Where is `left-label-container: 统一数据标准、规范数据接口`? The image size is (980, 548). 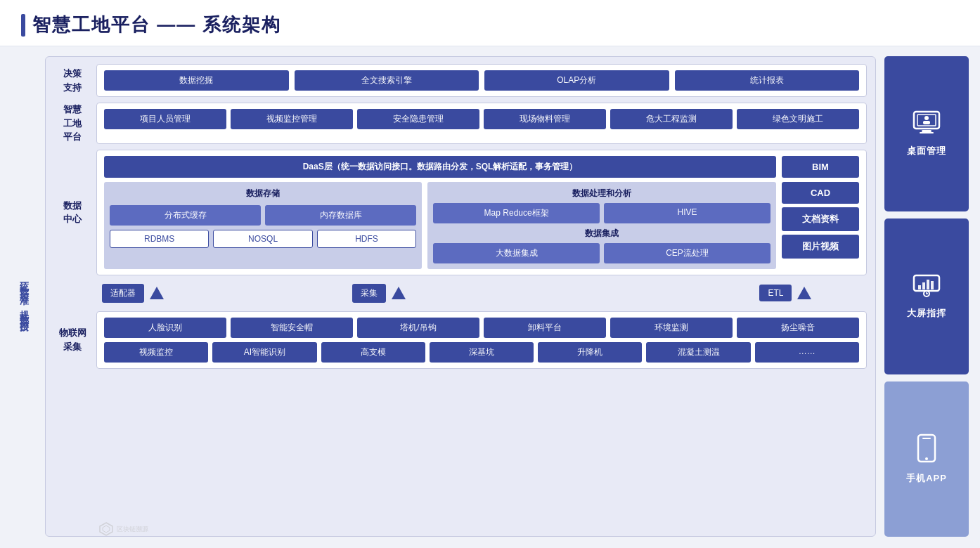
left-label-container: 统一数据标准、规范数据接口 is located at coordinates (24, 296).